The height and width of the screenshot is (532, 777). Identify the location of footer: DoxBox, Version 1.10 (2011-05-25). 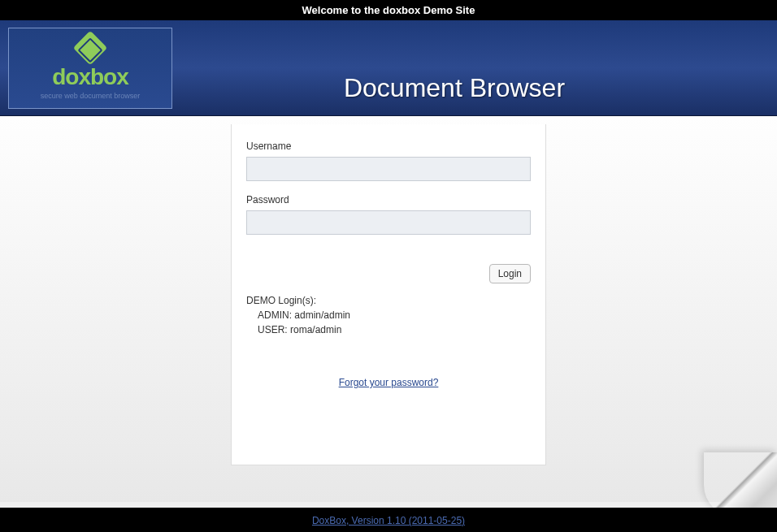
(388, 520).